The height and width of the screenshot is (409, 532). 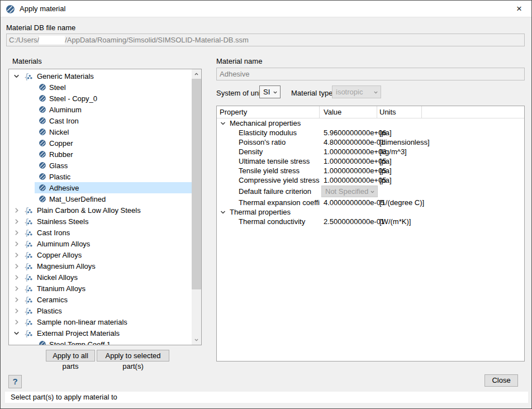 What do you see at coordinates (101, 277) in the screenshot?
I see `tree-item-nickel-alloys: Nickel Alloys` at bounding box center [101, 277].